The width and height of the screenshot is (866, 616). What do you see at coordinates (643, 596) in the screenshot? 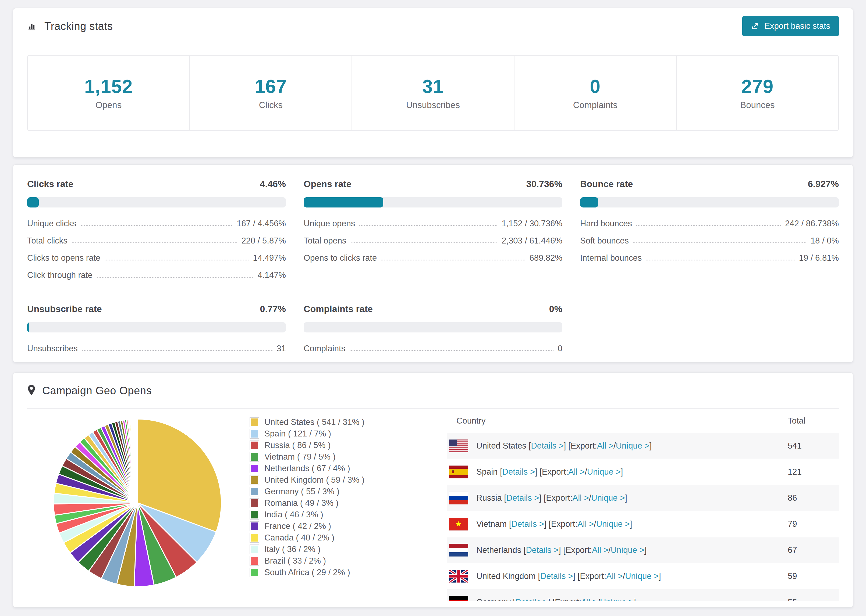
I see `table-row: Germany [Details >] [Export: All > / Uni…` at bounding box center [643, 596].